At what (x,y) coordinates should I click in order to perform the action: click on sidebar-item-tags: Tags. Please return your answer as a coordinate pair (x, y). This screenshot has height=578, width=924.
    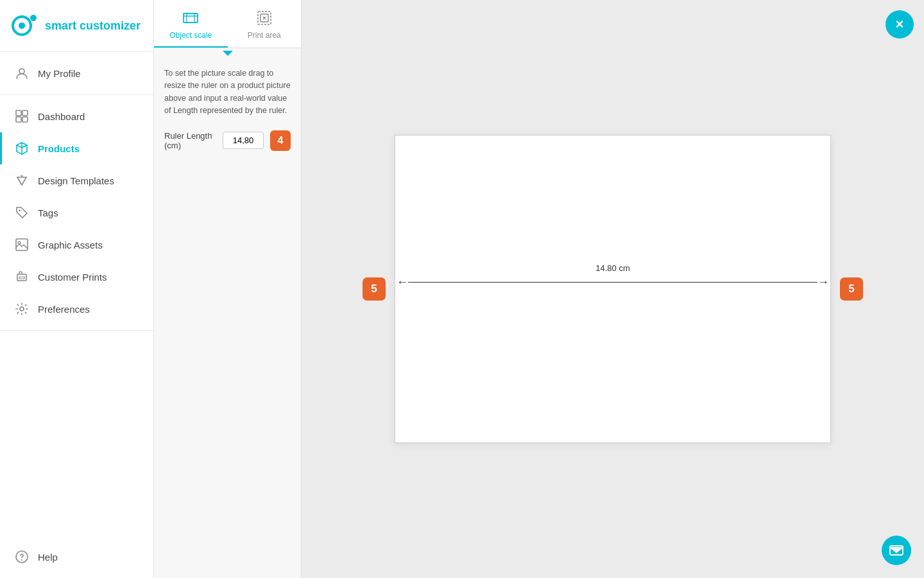
    Looking at the image, I should click on (77, 213).